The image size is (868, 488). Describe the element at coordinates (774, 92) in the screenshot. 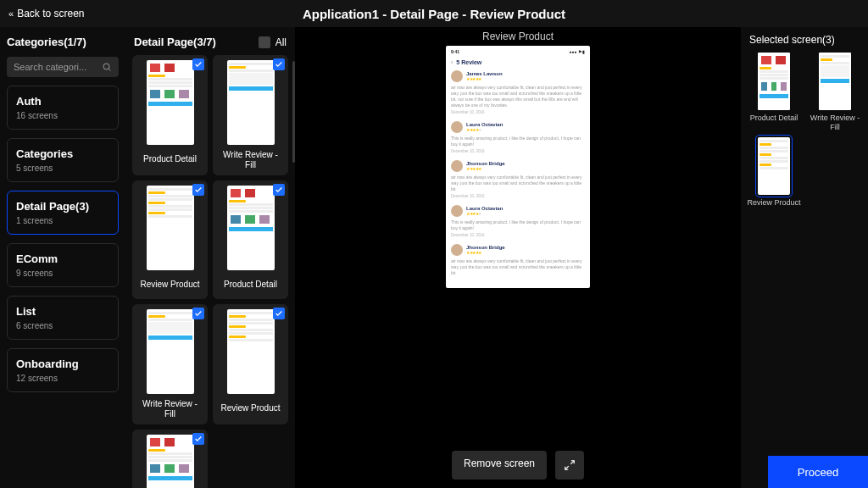

I see `selected-thumbnail: Product Detail` at that location.